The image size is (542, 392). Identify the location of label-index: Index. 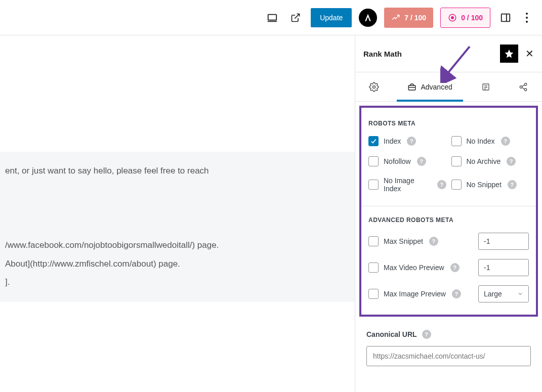
(392, 141).